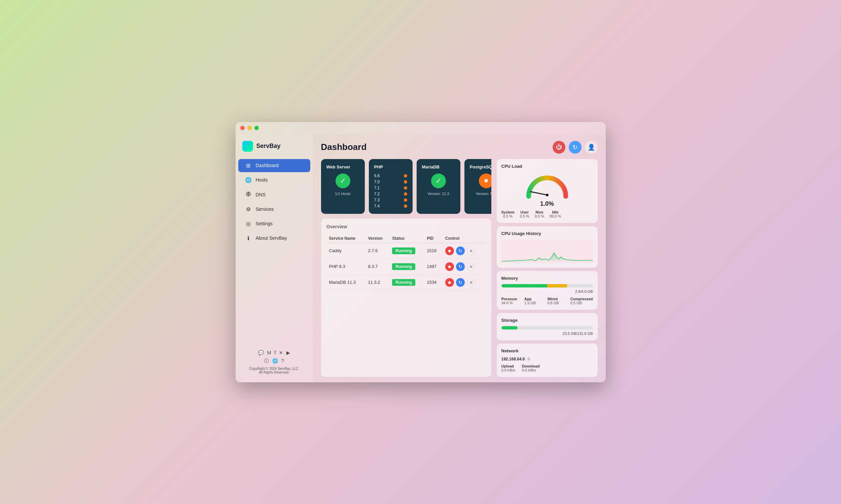 Image resolution: width=841 pixels, height=504 pixels. Describe the element at coordinates (531, 368) in the screenshot. I see `network-download: Download 0.0 KB/s` at that location.